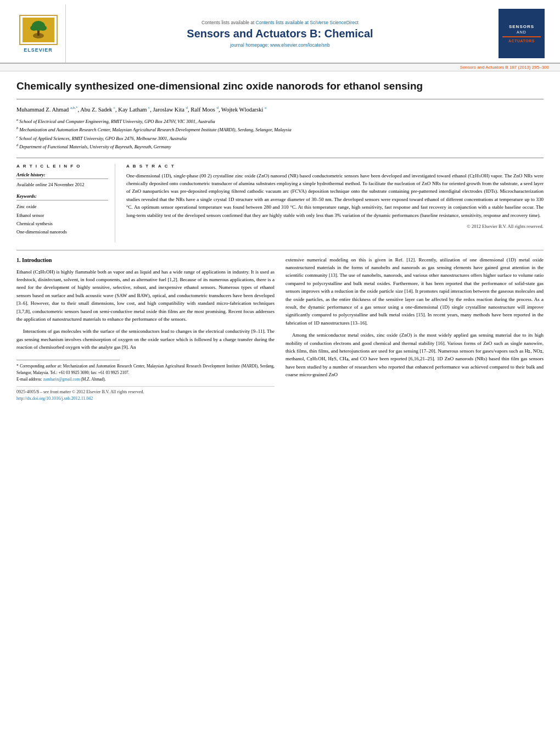  Describe the element at coordinates (38, 34) in the screenshot. I see `elsevier-logo: ELSEVIER` at that location.